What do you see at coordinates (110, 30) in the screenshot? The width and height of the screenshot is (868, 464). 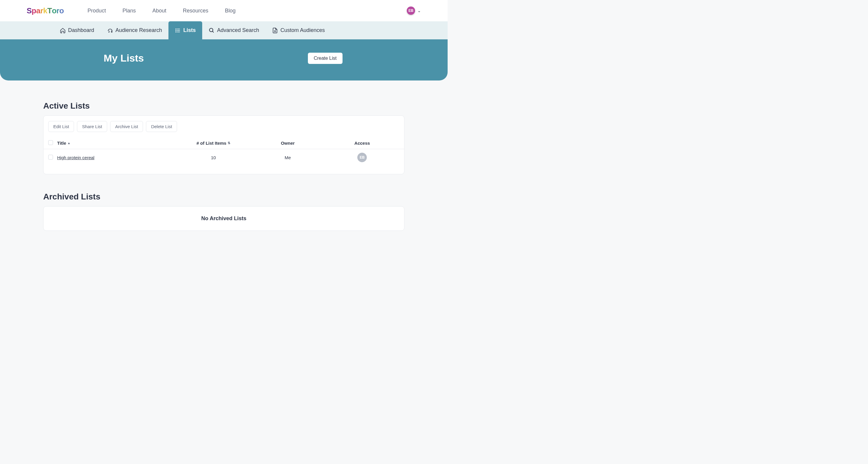 I see `headphones-icon` at bounding box center [110, 30].